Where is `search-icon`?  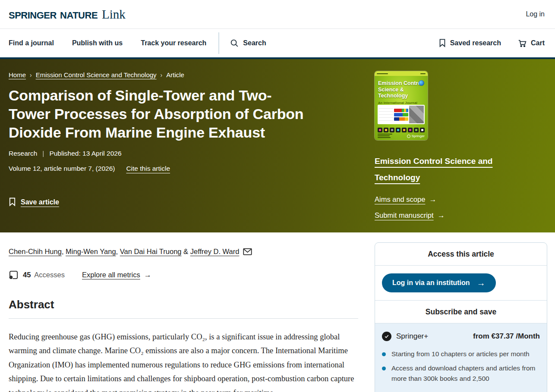
search-icon is located at coordinates (234, 43).